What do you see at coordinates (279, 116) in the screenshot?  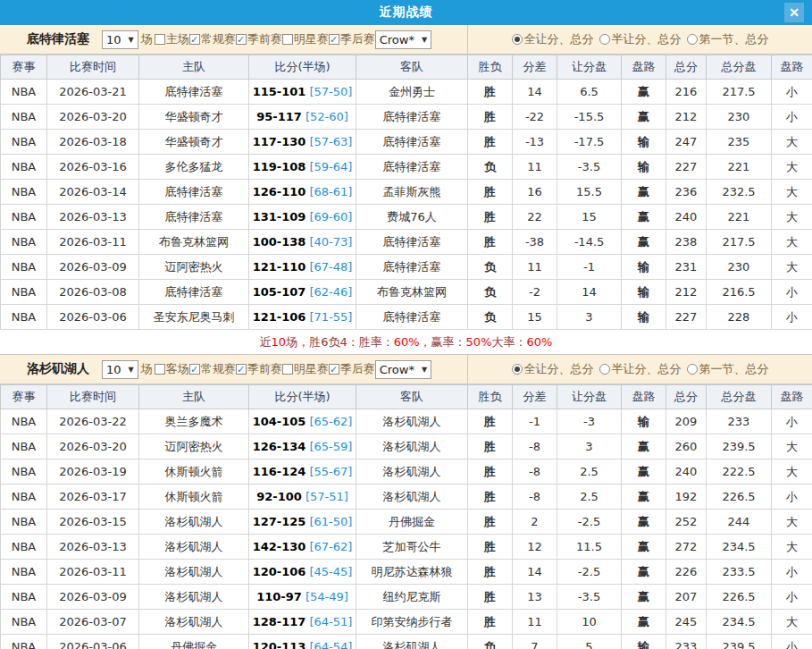 I see `score-text: 95-117` at bounding box center [279, 116].